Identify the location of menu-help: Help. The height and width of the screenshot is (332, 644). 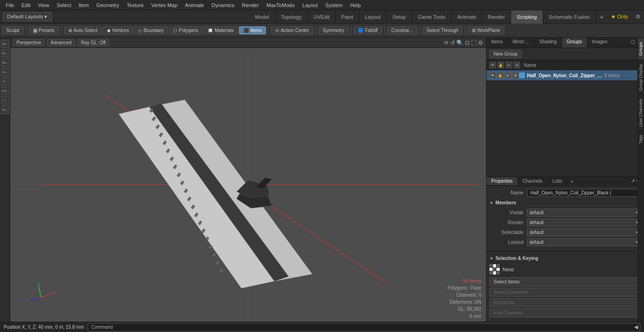
(355, 5).